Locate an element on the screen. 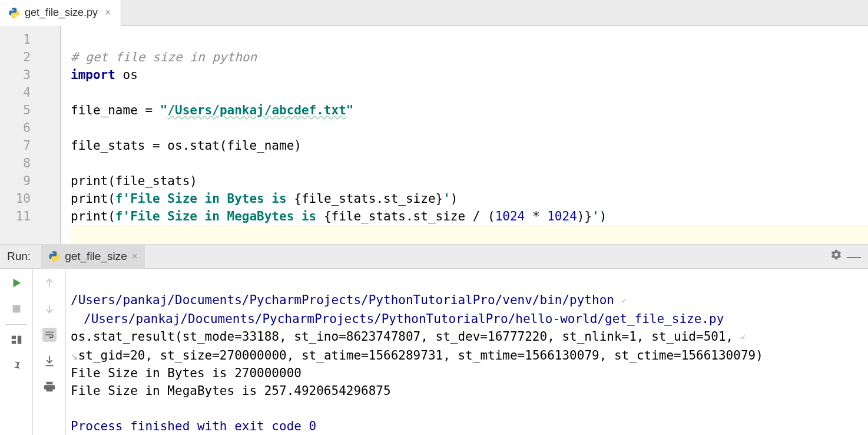 The height and width of the screenshot is (435, 868). pin-icon is located at coordinates (16, 366).